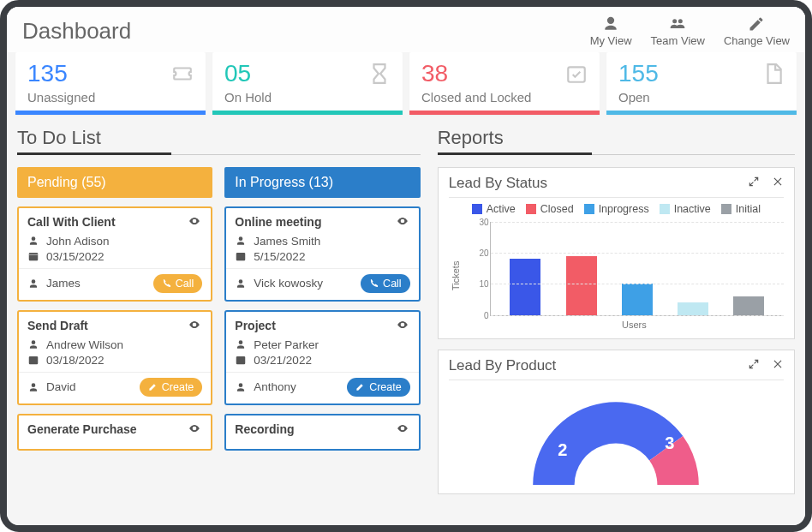  I want to click on task-card: Online meeting James Smith 5/15/2022 Vic…, so click(322, 254).